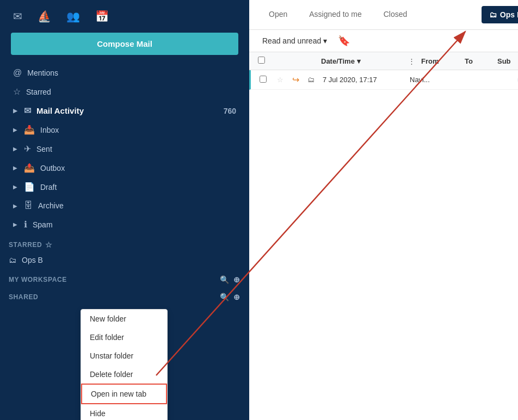 The height and width of the screenshot is (420, 518). I want to click on row-from: Navi..., so click(431, 79).